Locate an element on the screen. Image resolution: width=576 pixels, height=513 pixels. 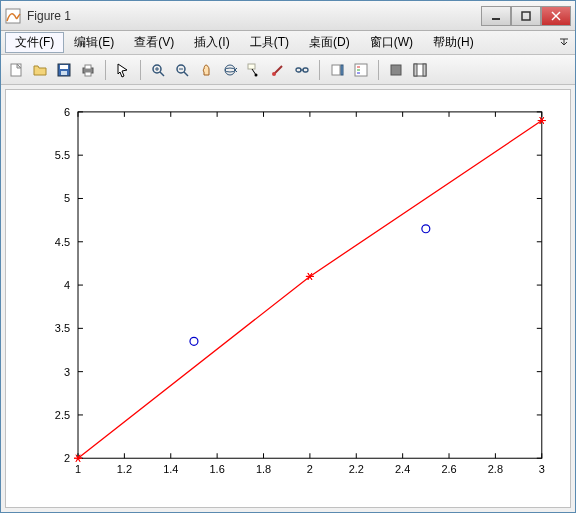
svg-text: 5.5 is located at coordinates (62, 155).